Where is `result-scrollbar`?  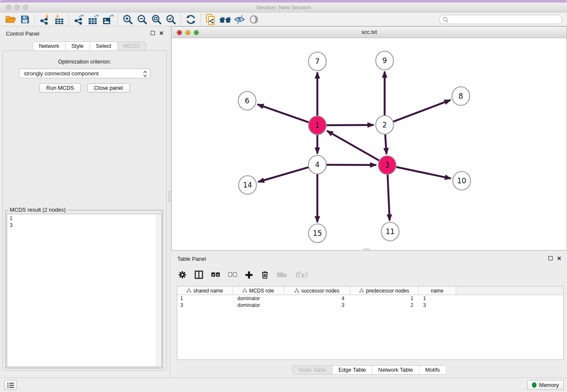 result-scrollbar is located at coordinates (158, 290).